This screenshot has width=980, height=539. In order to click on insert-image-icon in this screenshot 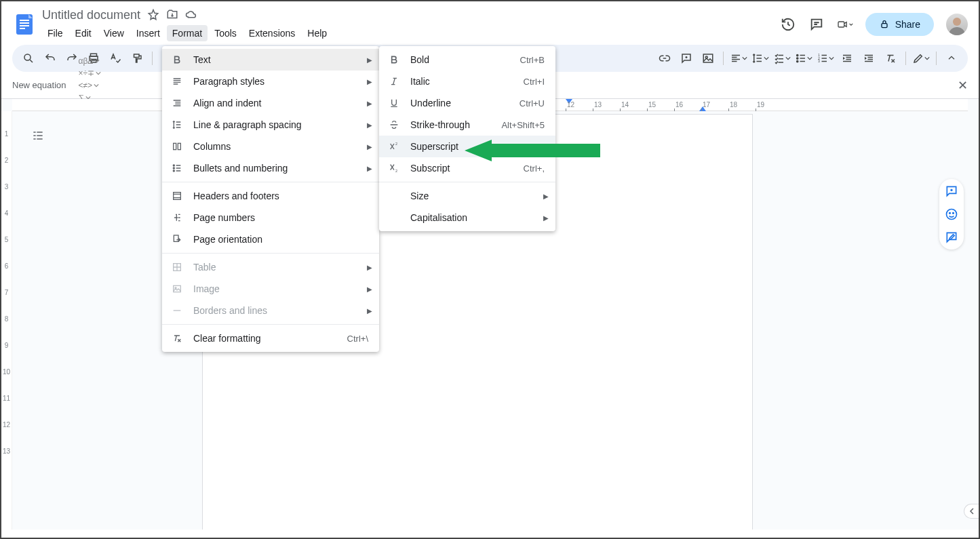, I will do `click(708, 58)`.